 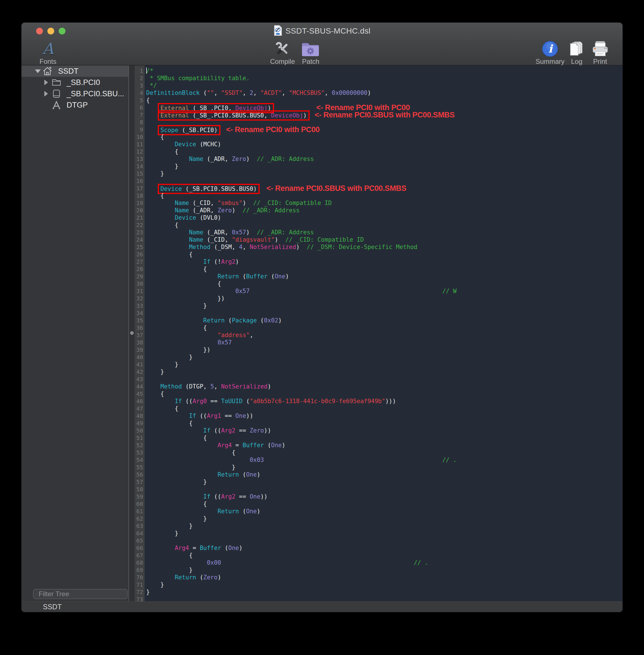 What do you see at coordinates (379, 166) in the screenshot?
I see `code-line: 14 }` at bounding box center [379, 166].